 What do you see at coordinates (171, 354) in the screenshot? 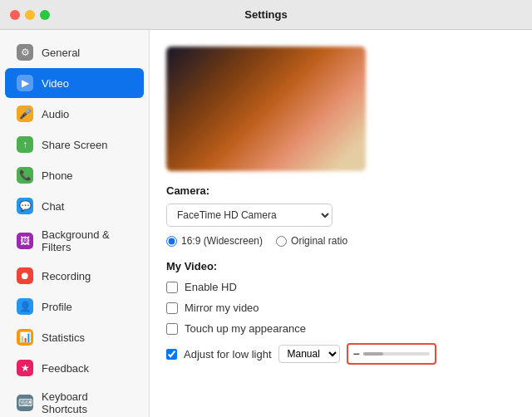
I see `low-light-checkbox` at bounding box center [171, 354].